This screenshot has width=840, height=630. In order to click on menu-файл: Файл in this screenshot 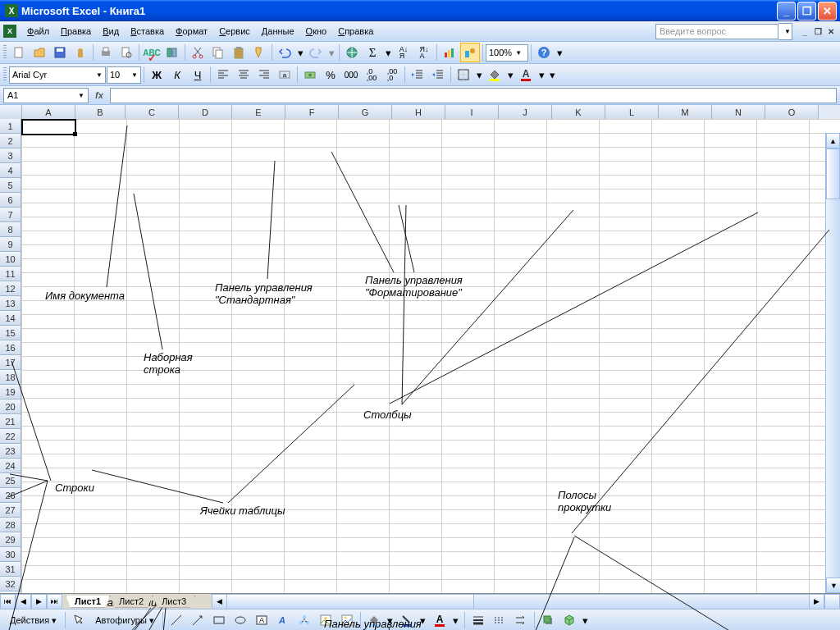, I will do `click(38, 31)`.